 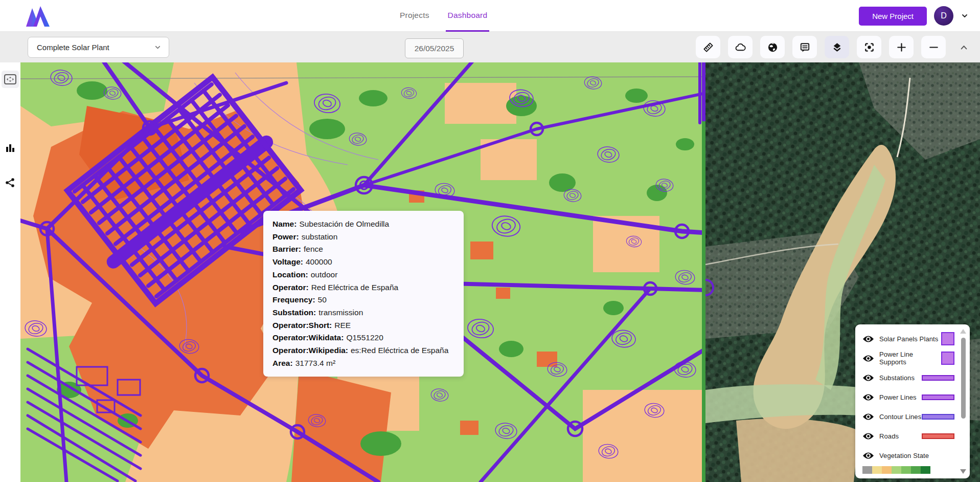 I want to click on statistics-button, so click(x=10, y=148).